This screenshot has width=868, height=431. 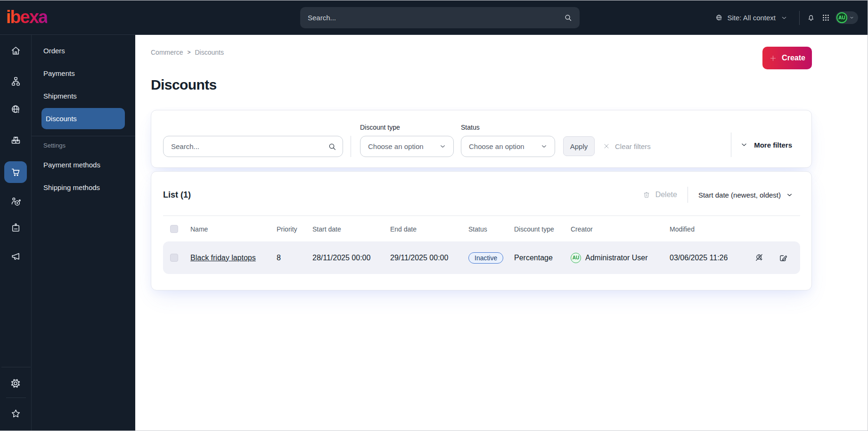 What do you see at coordinates (542, 229) in the screenshot?
I see `col-discount-type: Discount type` at bounding box center [542, 229].